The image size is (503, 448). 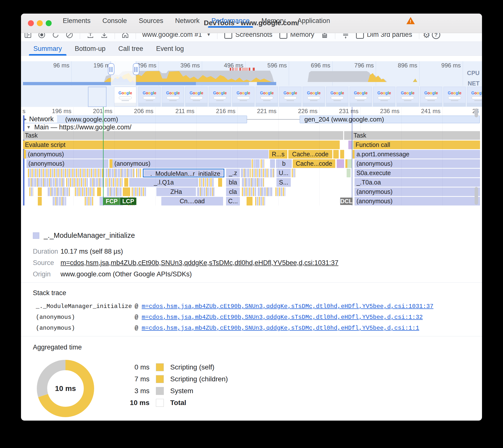 What do you see at coordinates (48, 49) in the screenshot?
I see `tab-summary: Summary` at bounding box center [48, 49].